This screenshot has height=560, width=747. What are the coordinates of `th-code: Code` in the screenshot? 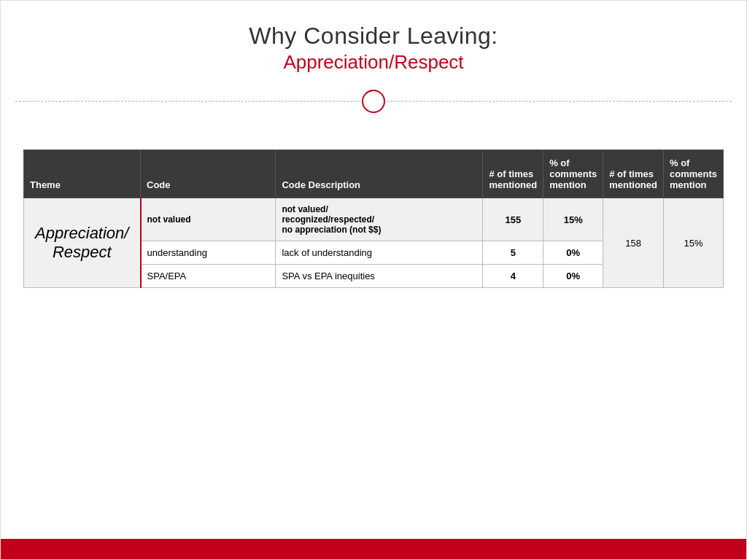 It's located at (209, 174).